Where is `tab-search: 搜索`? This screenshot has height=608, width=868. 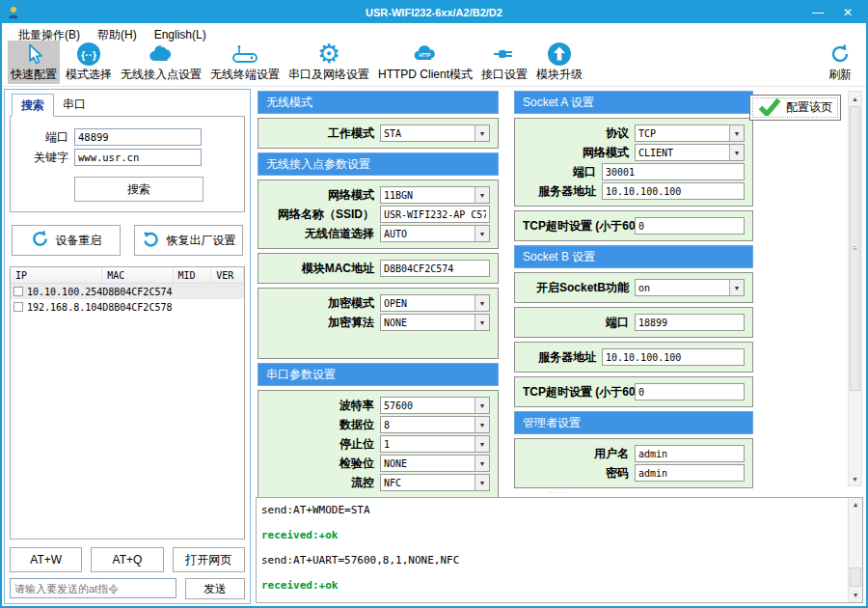 tab-search: 搜索 is located at coordinates (33, 105).